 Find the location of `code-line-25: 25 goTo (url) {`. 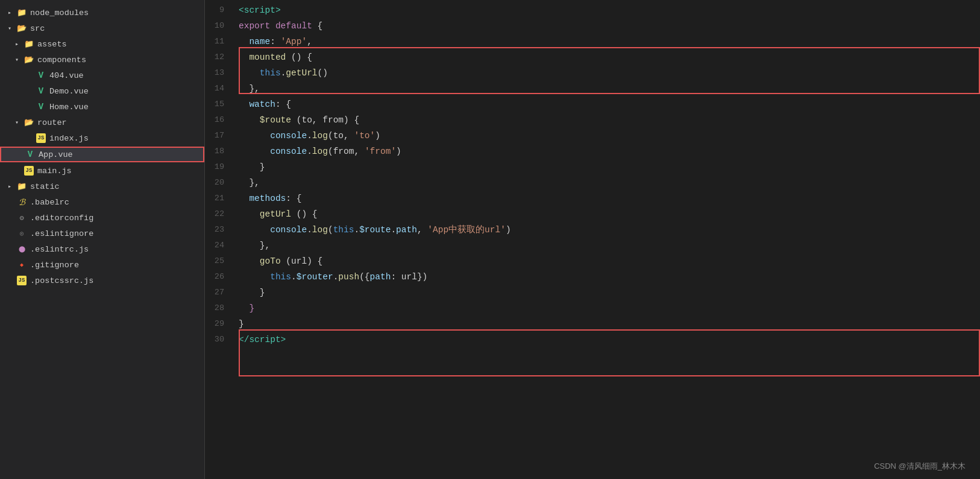

code-line-25: 25 goTo (url) { is located at coordinates (592, 261).